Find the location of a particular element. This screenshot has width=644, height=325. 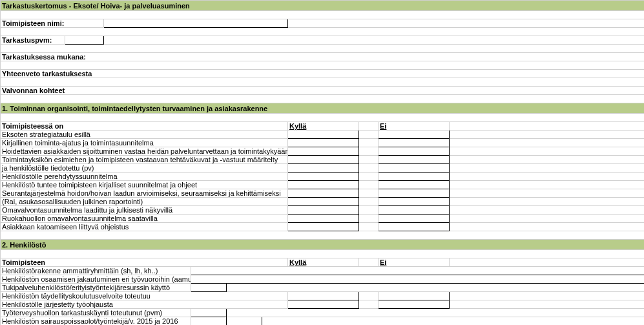

s1-row: ja henkilöstölle tiedotettu (pv) is located at coordinates (145, 168).